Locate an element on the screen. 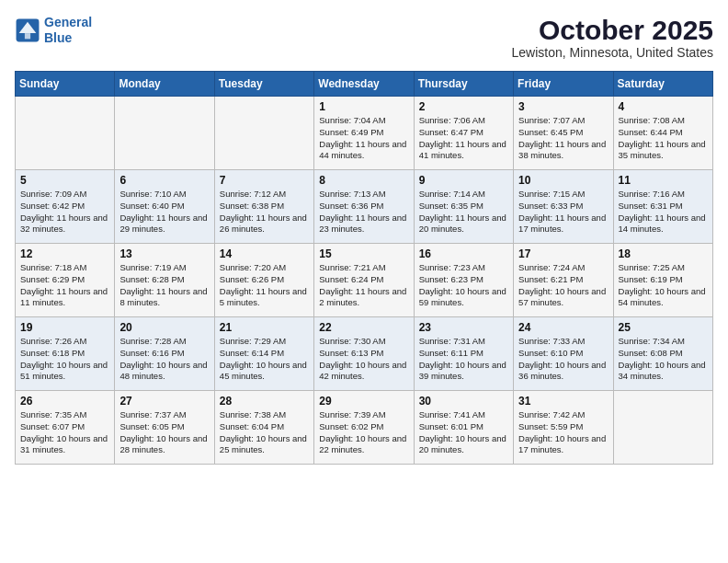  table-row: 30Sunrise: 7:41 AM Sunset: 6:01 PM Dayli… is located at coordinates (463, 428).